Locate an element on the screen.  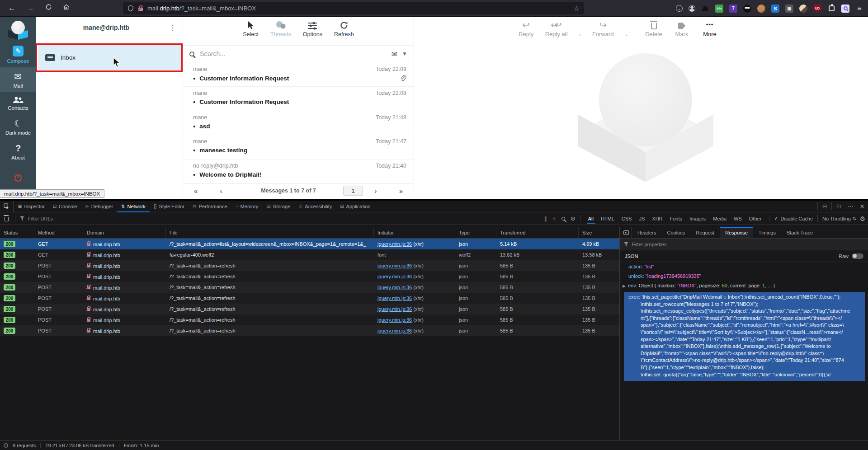
type-filter-pill: Other is located at coordinates (755, 219).